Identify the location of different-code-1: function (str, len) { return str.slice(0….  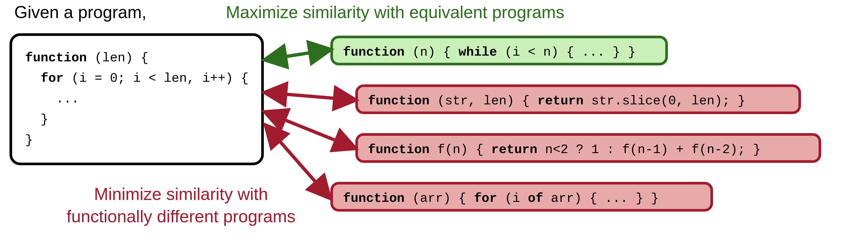
(578, 101).